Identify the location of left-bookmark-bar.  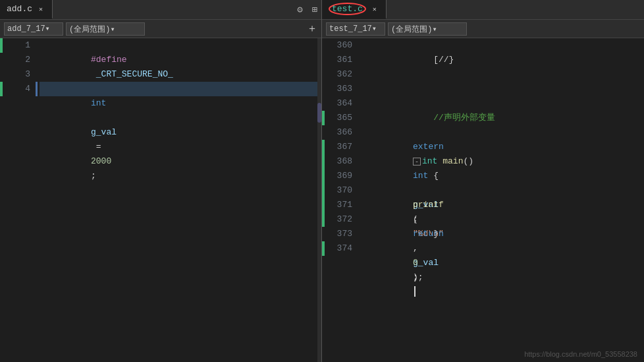
(37, 89).